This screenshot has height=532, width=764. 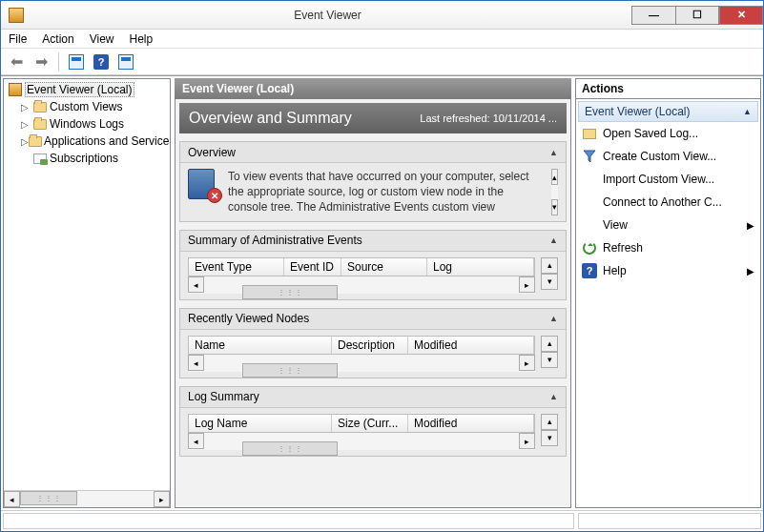 I want to click on nav-back-button: ⬅, so click(x=16, y=62).